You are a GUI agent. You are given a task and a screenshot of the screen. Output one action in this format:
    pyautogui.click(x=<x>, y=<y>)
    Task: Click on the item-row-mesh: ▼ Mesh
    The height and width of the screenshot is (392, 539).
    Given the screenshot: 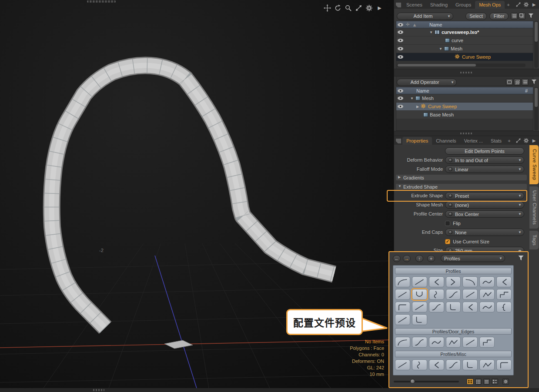 What is the action you would take?
    pyautogui.click(x=465, y=49)
    